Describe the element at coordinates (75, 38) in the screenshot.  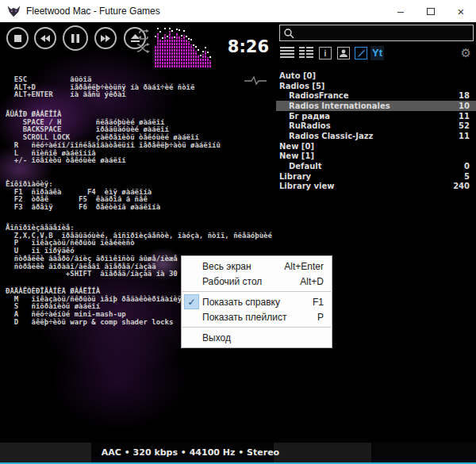
I see `pause-icon` at that location.